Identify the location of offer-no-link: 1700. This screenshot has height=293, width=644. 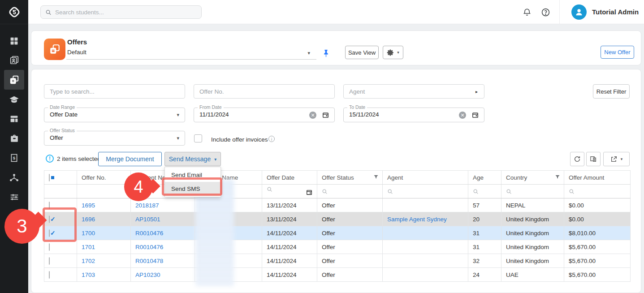
(88, 233).